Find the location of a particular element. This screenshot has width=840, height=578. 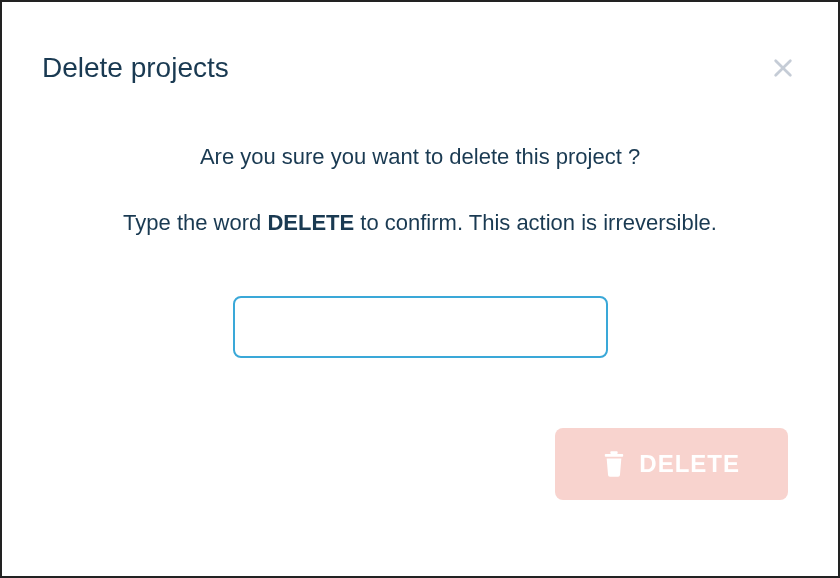

delete-button: DELETE is located at coordinates (672, 464).